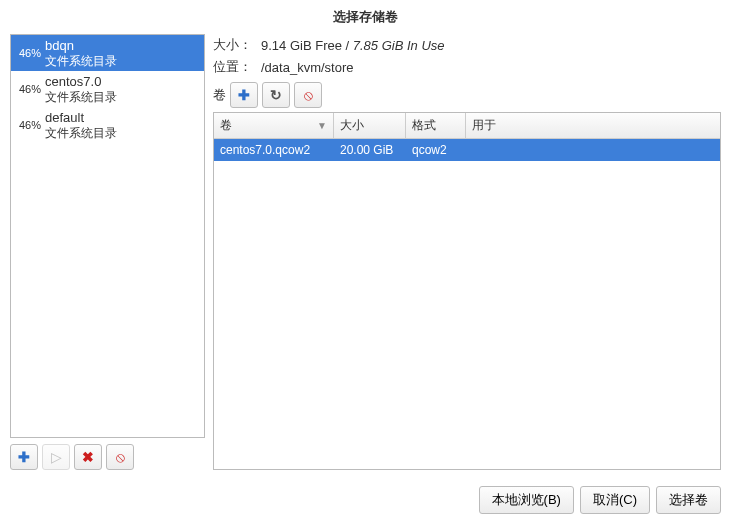 The height and width of the screenshot is (522, 731). Describe the element at coordinates (308, 96) in the screenshot. I see `delete-icon: ⦸` at that location.